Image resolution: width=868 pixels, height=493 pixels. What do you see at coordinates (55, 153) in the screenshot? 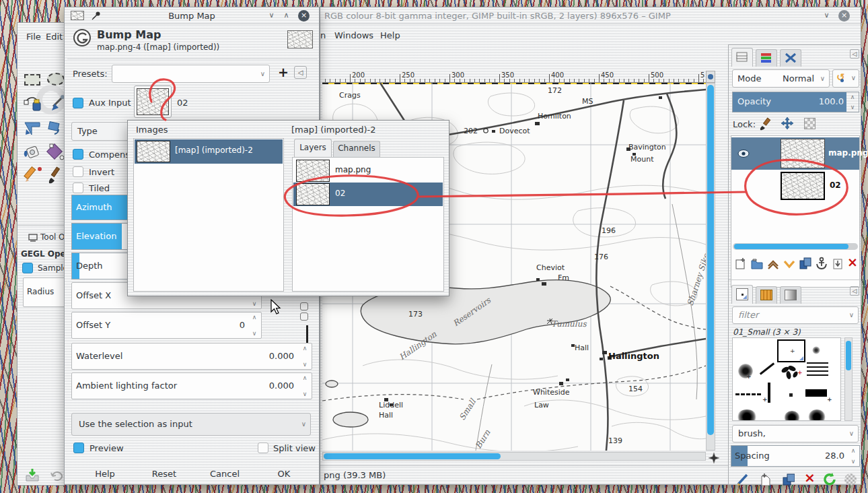
I see `tool-gradient` at bounding box center [55, 153].